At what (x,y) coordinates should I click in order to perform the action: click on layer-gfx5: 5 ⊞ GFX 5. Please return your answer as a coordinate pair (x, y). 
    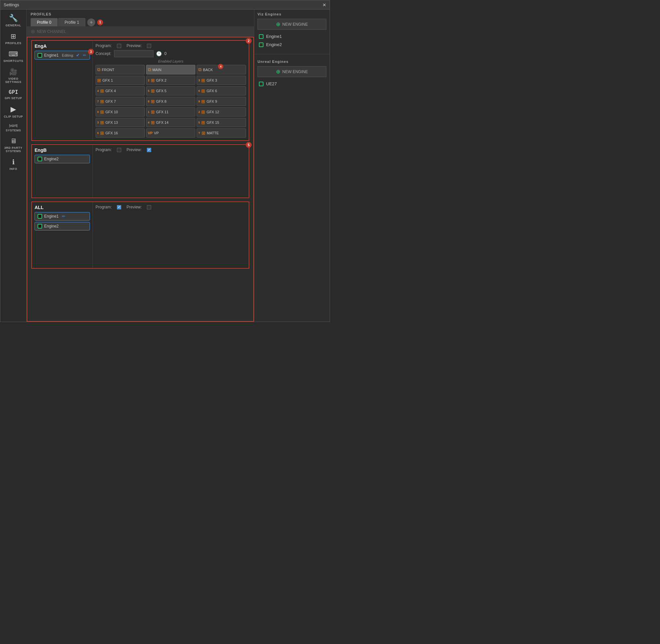
    Looking at the image, I should click on (171, 91).